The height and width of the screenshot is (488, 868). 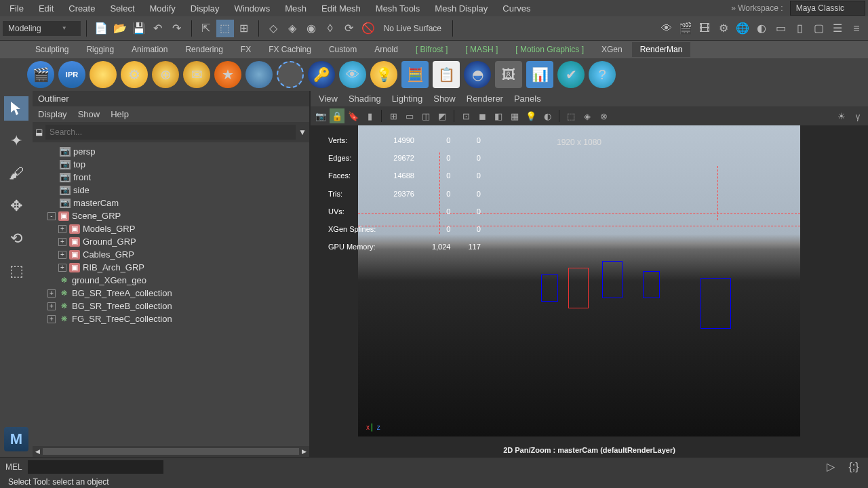 I want to click on list-item: 📷persp, so click(x=171, y=152).